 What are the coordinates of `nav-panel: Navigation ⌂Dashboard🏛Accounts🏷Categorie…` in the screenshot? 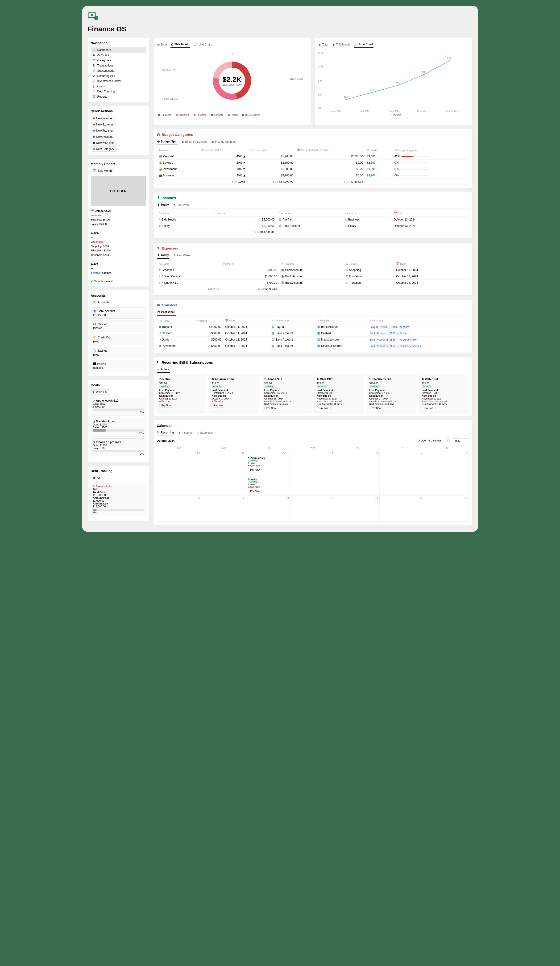 It's located at (118, 70).